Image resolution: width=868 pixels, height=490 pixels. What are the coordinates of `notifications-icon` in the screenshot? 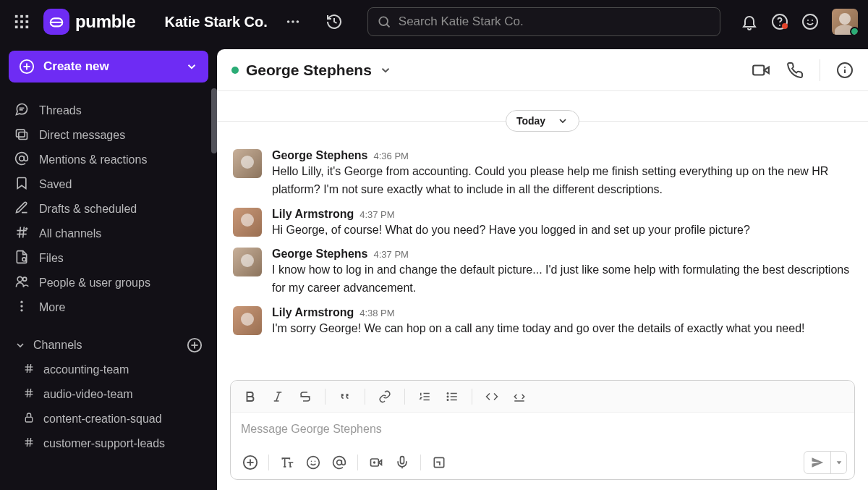 It's located at (749, 22).